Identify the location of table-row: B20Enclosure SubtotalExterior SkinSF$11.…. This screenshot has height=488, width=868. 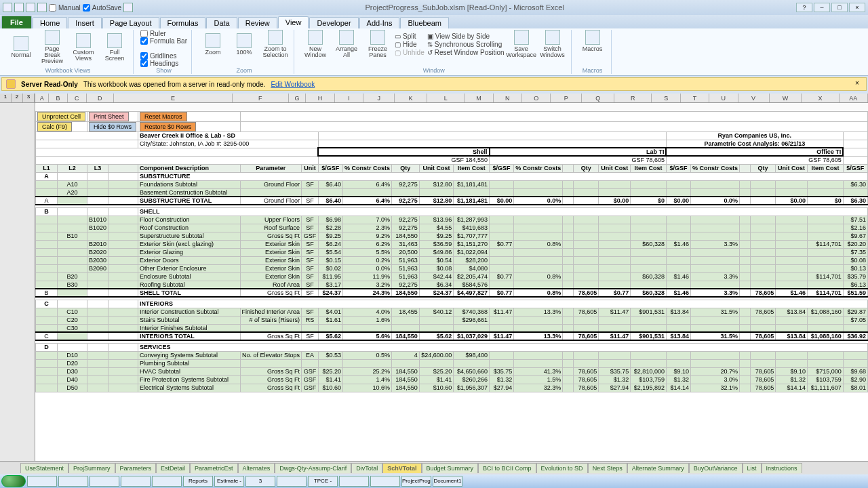
(452, 277).